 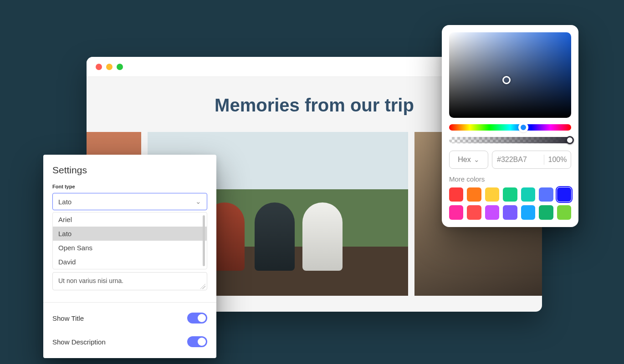 I want to click on show-title-toggle, so click(x=197, y=318).